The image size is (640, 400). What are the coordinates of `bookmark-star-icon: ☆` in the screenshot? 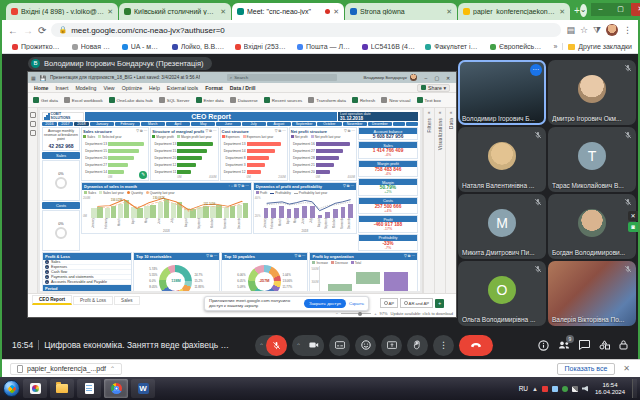 It's located at (584, 30).